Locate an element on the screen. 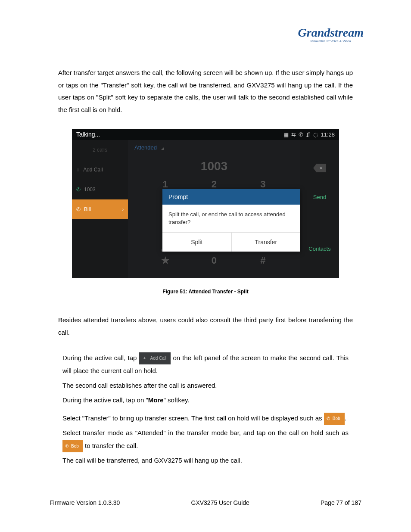 This screenshot has width=411, height=532. clock: 11:28 is located at coordinates (327, 134).